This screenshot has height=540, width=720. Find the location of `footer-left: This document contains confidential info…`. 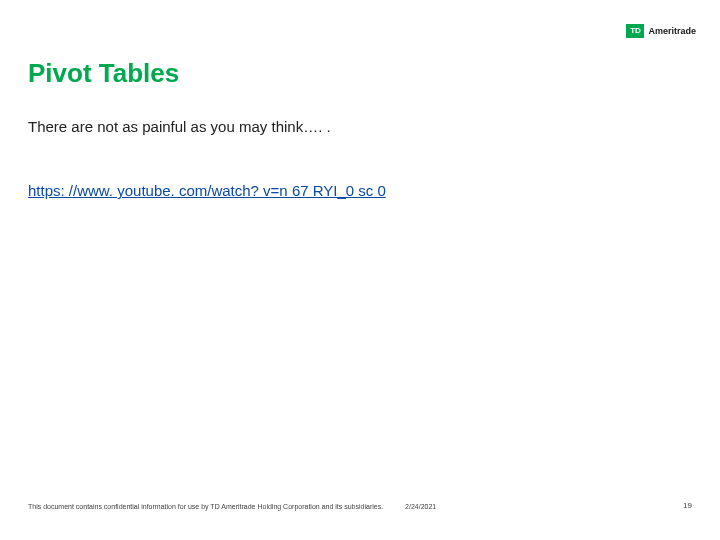

footer-left: This document contains confidential info… is located at coordinates (232, 506).